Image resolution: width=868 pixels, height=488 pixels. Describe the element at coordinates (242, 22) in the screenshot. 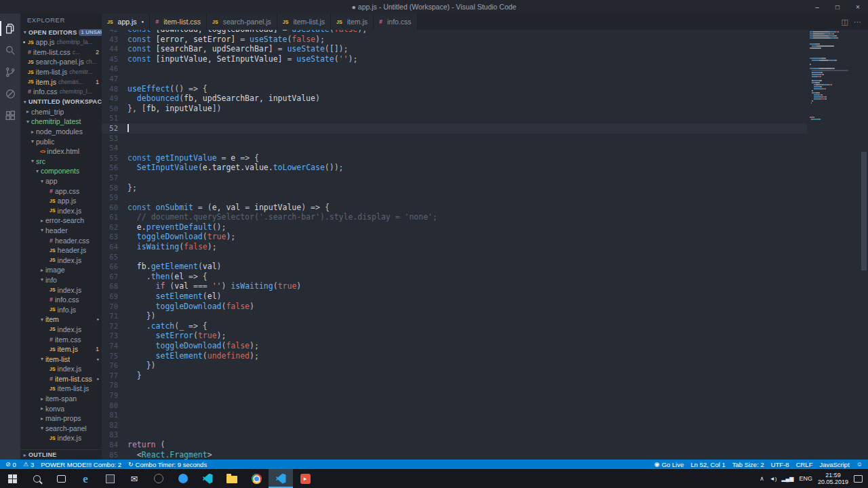

I see `tab-search-panel.js: JSsearch-panel.js` at that location.